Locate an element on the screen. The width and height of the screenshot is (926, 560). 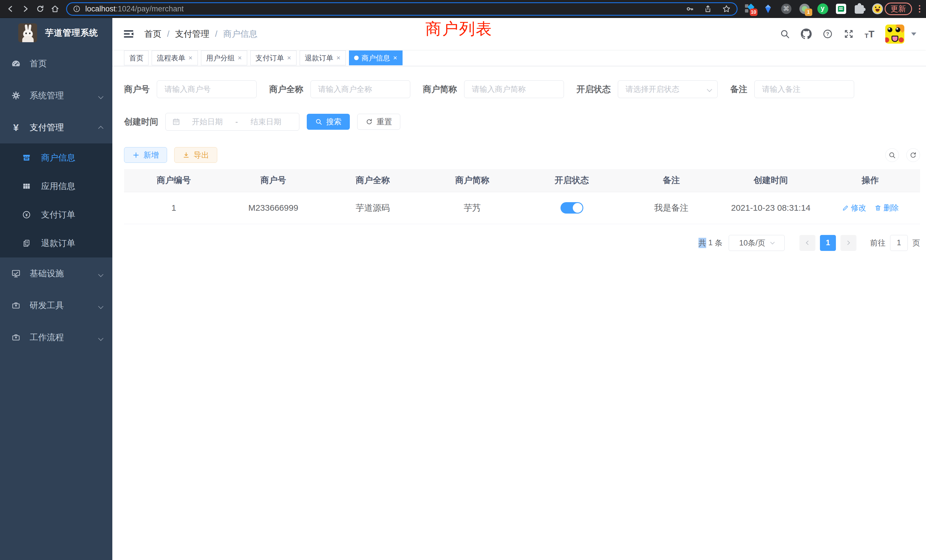
sidebar-item-label: 工作流程 is located at coordinates (47, 338).